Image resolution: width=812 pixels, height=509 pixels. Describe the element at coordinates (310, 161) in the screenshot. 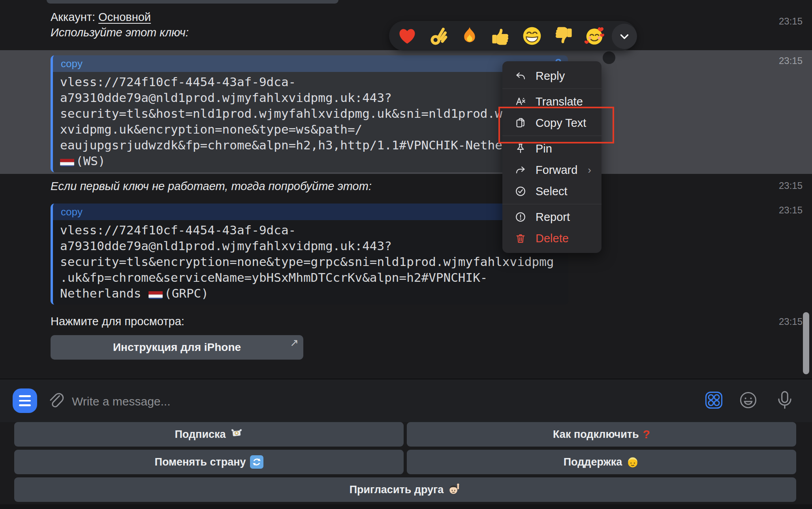

I see `code-line-flag: (WS)` at that location.